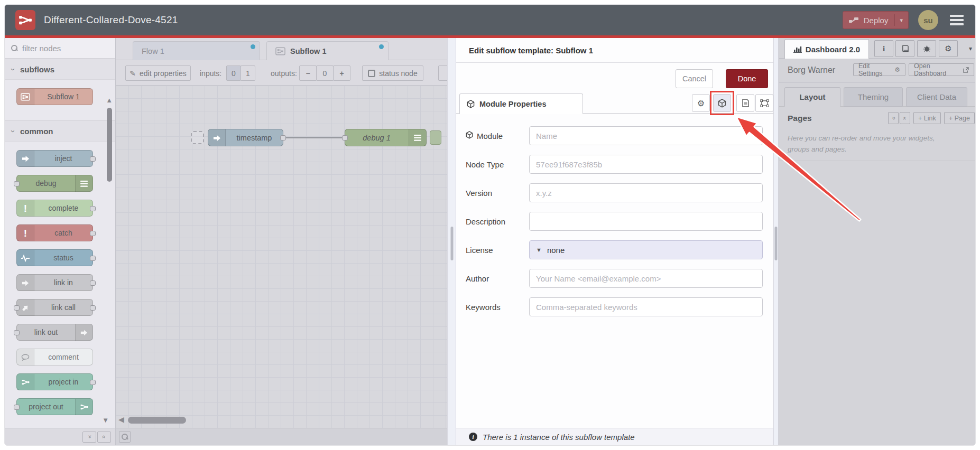 The image size is (980, 450). Describe the element at coordinates (197, 51) in the screenshot. I see `tab-flow-1: Flow 1` at that location.